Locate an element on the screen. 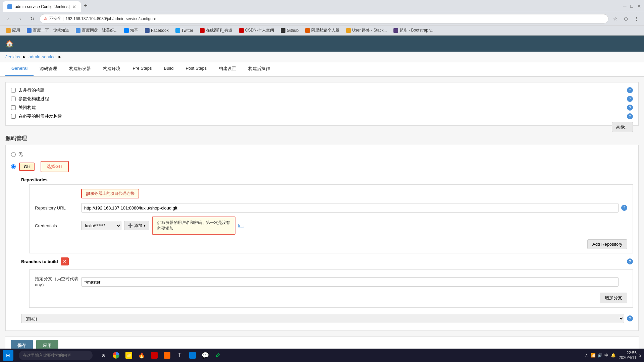  tab-favicon is located at coordinates (10, 7).